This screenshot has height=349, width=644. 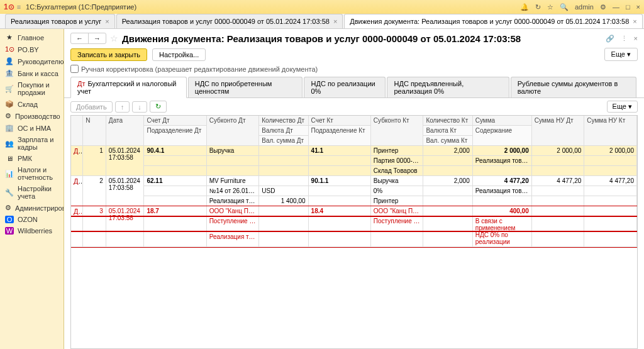 What do you see at coordinates (94, 131) in the screenshot?
I see `col-n: N` at bounding box center [94, 131].